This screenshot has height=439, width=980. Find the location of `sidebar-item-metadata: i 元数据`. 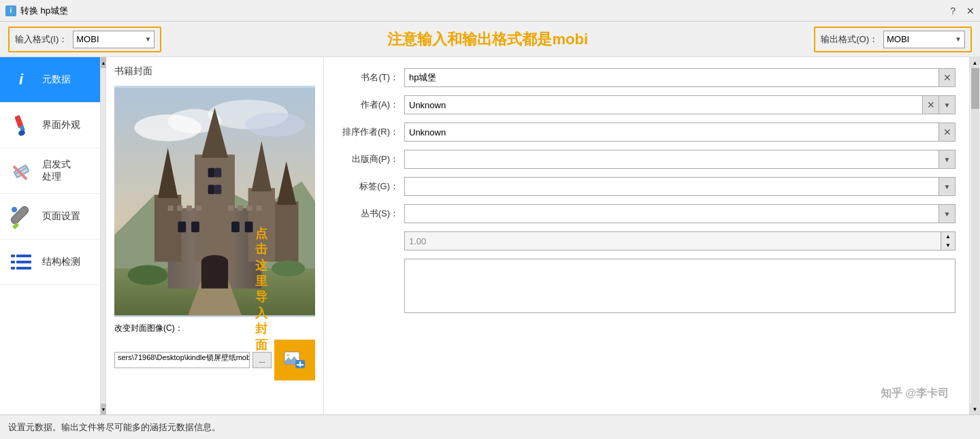

sidebar-item-metadata: i 元数据 is located at coordinates (50, 80).